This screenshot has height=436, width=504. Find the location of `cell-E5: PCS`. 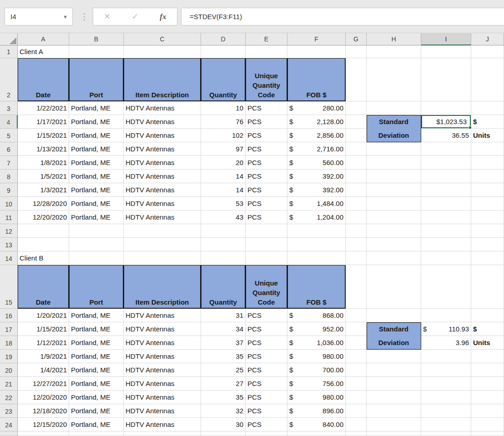

cell-E5: PCS is located at coordinates (267, 135).